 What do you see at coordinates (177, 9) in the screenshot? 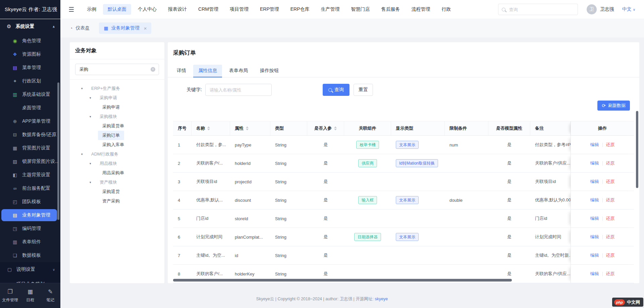
I see `nav-item-报表设计: 报表设计` at bounding box center [177, 9].